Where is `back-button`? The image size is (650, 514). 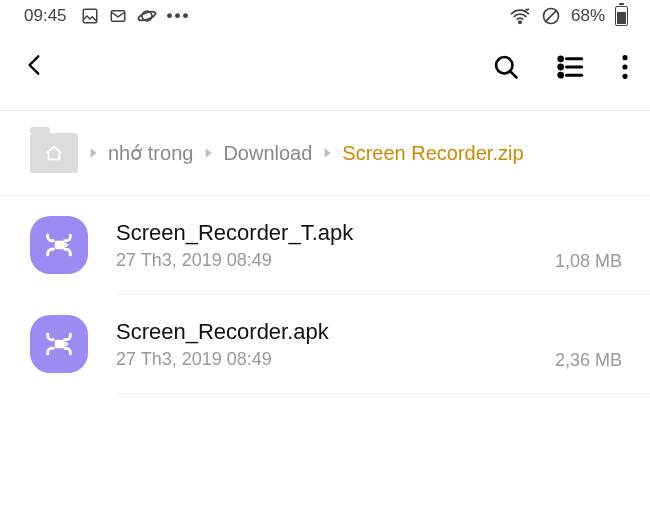 back-button is located at coordinates (35, 67).